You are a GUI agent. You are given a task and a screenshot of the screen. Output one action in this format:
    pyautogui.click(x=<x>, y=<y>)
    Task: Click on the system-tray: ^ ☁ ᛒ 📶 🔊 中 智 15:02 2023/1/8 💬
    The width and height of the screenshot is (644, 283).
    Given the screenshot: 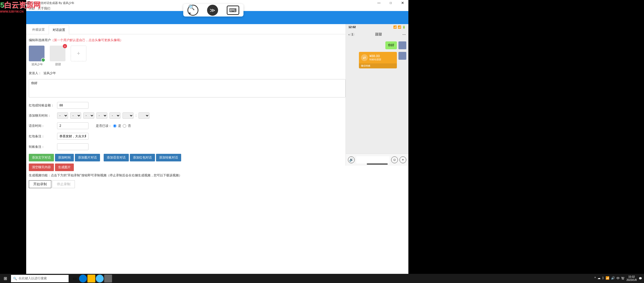 What is the action you would take?
    pyautogui.click(x=618, y=279)
    